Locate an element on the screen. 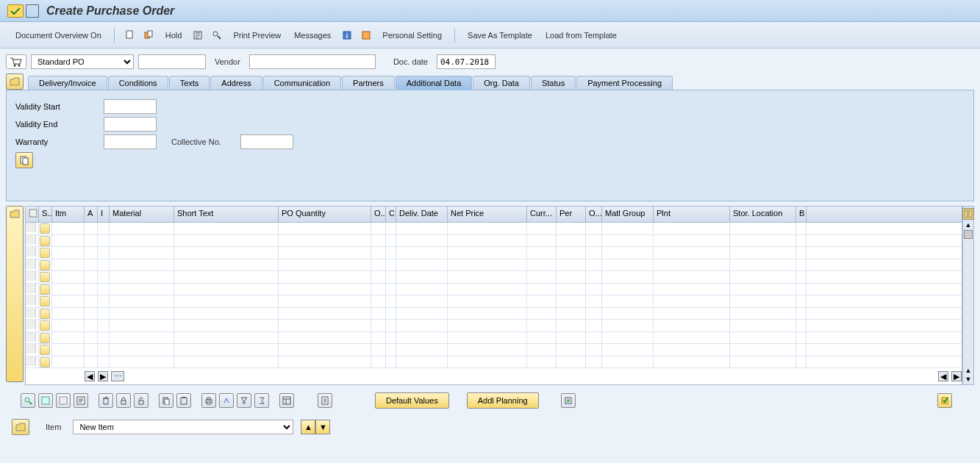  unlock-icon is located at coordinates (141, 401).